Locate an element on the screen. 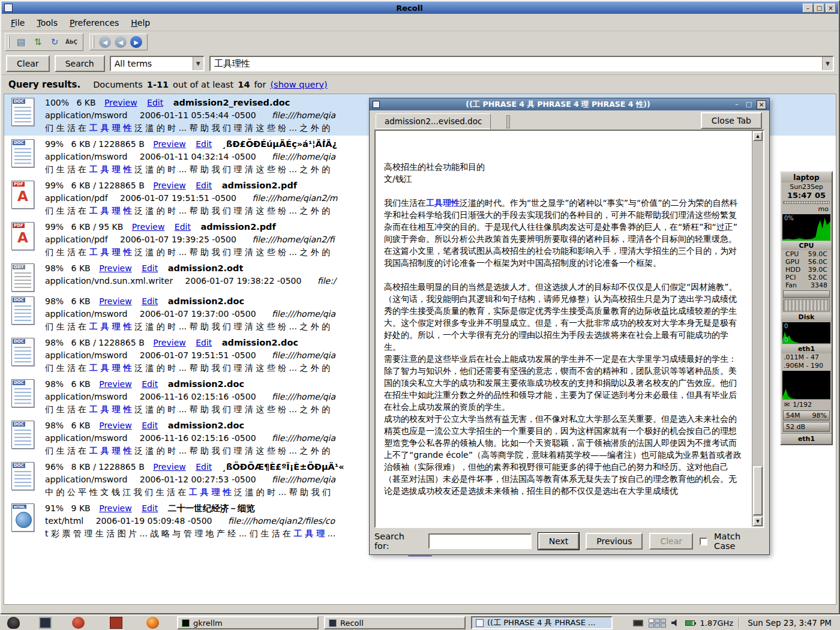 Image resolution: width=840 pixels, height=630 pixels. package-icon is located at coordinates (116, 623).